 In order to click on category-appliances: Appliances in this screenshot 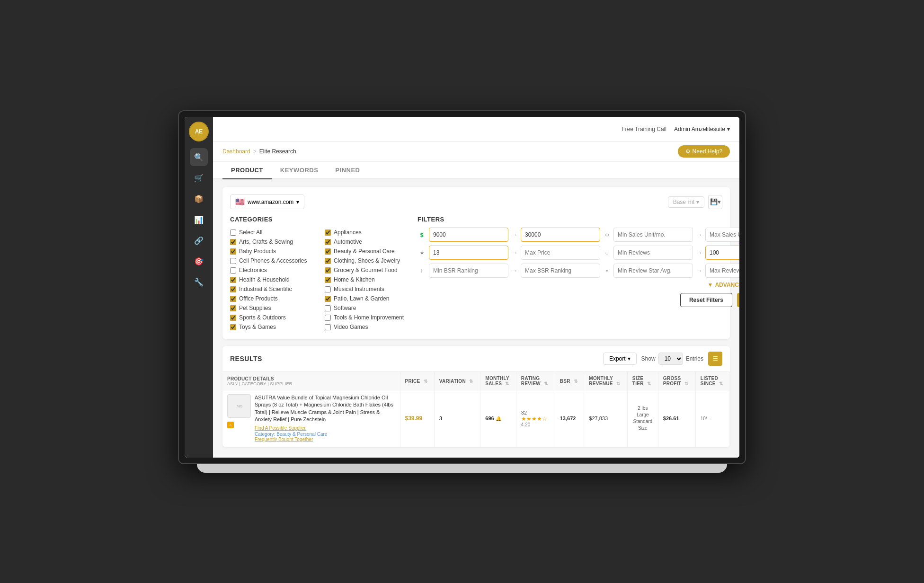, I will do `click(367, 232)`.